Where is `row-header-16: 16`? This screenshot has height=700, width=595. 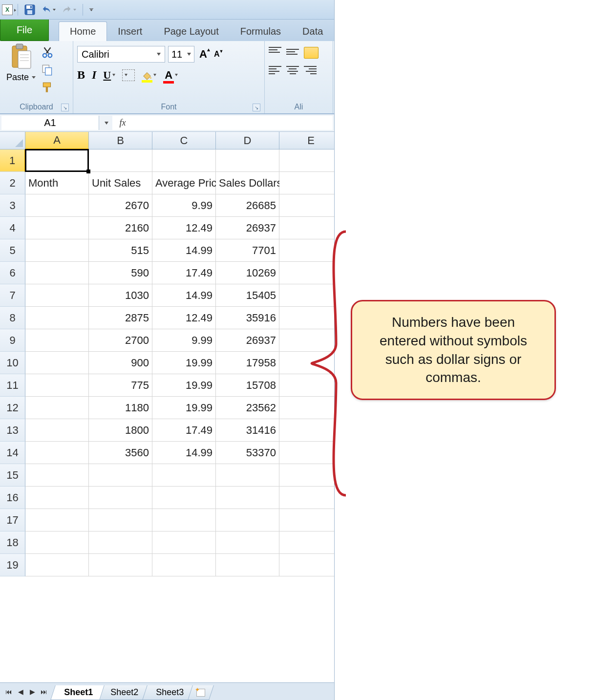
row-header-16: 16 is located at coordinates (13, 498).